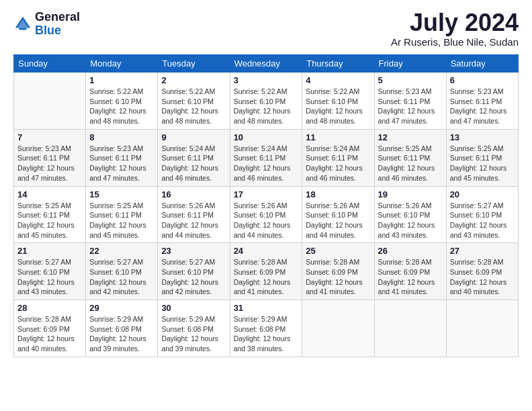 The height and width of the screenshot is (411, 532). What do you see at coordinates (455, 30) in the screenshot?
I see `title-block: July 2024 Ar Ruseris, Blue Nile, Sudan` at bounding box center [455, 30].